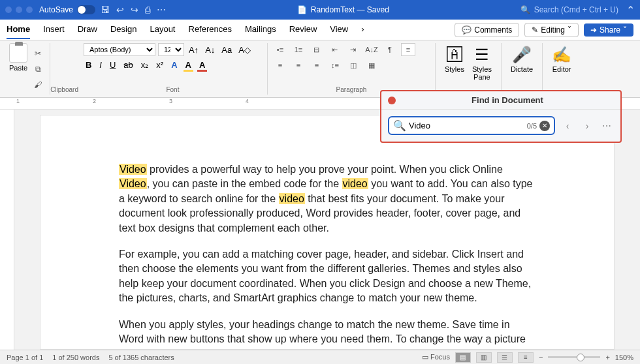 The height and width of the screenshot is (364, 640). I want to click on editor-button: ✍ Editor, so click(562, 59).